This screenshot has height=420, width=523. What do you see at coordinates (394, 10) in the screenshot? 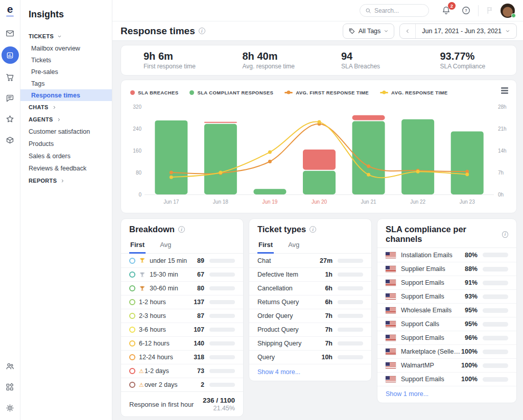
I see `search-input: Search...` at bounding box center [394, 10].